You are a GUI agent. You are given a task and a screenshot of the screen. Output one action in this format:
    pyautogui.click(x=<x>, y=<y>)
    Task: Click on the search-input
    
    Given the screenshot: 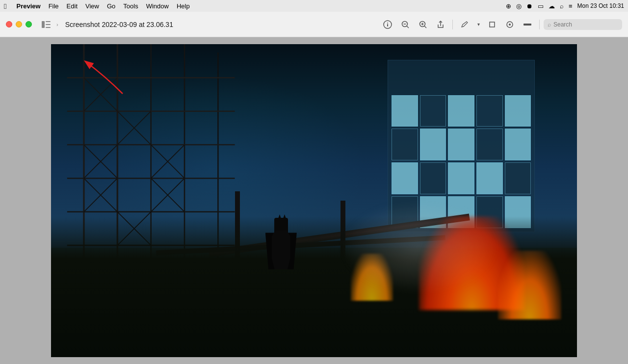 What is the action you would take?
    pyautogui.click(x=586, y=25)
    